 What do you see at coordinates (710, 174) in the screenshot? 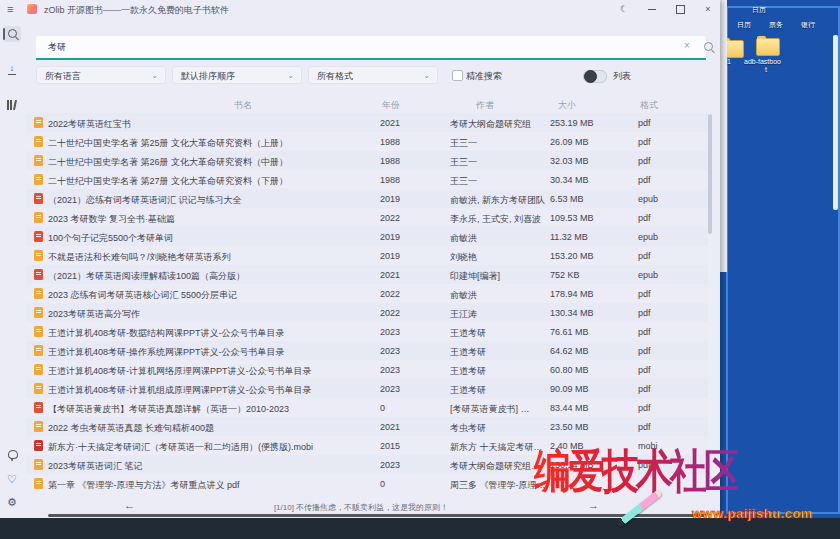
I see `table-scrollbar-thumb` at bounding box center [710, 174].